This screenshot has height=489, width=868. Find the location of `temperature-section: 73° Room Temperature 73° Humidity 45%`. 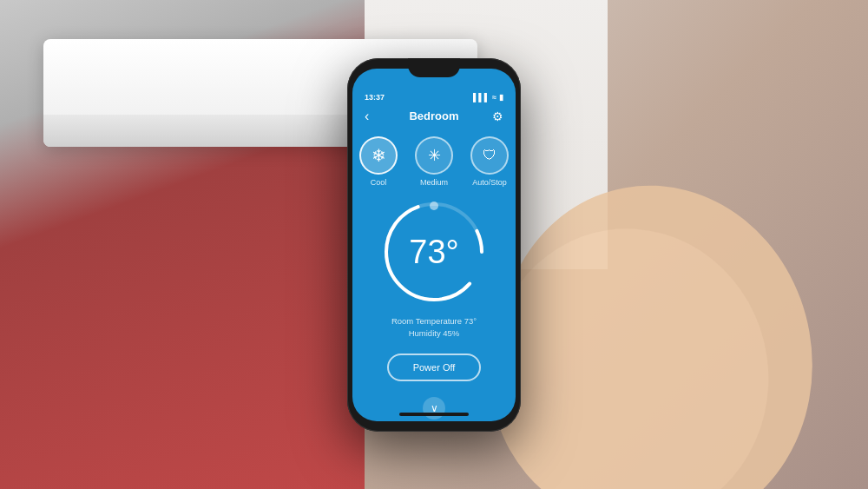

temperature-section: 73° Room Temperature 73° Humidity 45% is located at coordinates (434, 268).